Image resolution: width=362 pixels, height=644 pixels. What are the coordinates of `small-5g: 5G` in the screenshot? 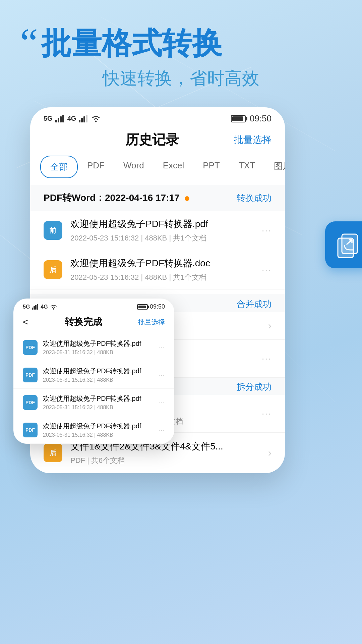 It's located at (26, 307).